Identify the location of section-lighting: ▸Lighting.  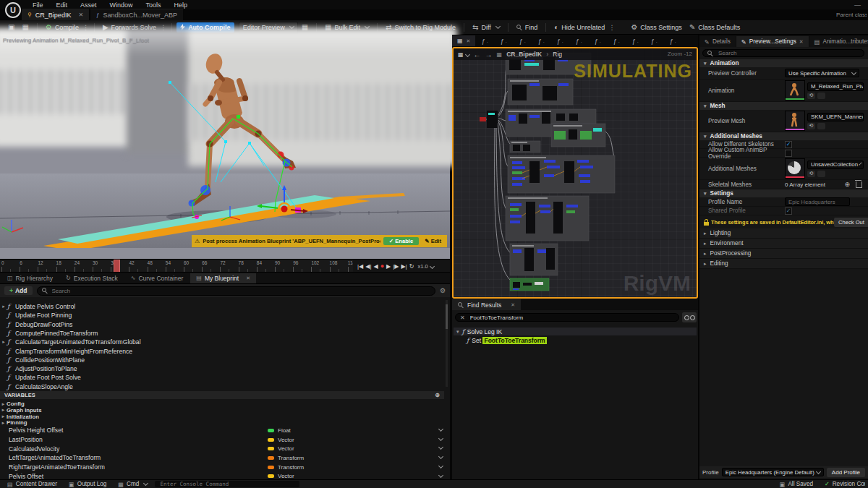
(784, 234).